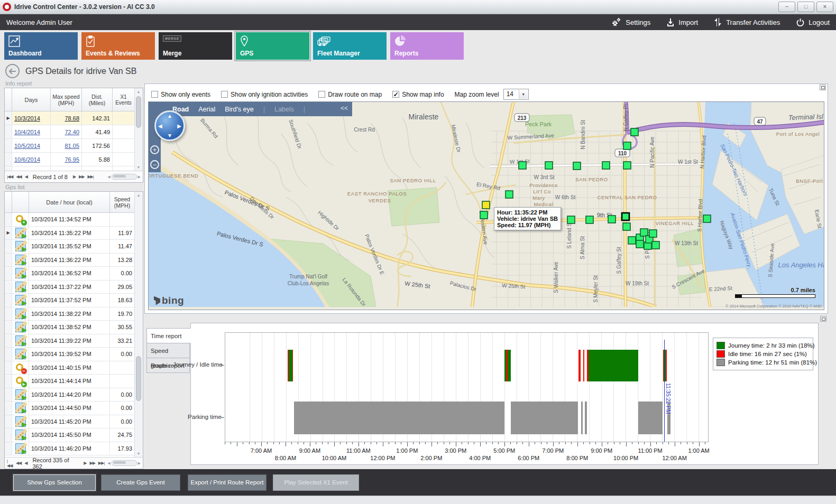 The image size is (836, 504). What do you see at coordinates (350, 46) in the screenshot?
I see `tile-fleet-manager: Fleet Manager` at bounding box center [350, 46].